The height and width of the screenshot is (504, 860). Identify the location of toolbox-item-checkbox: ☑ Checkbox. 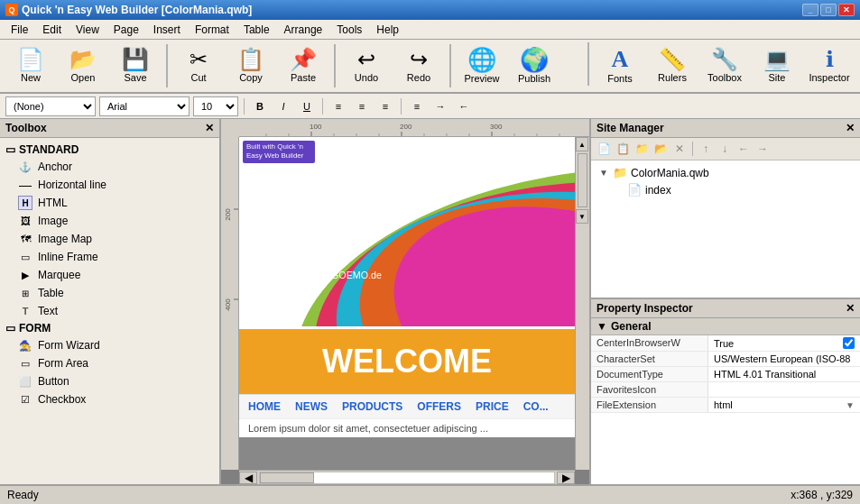
(110, 399).